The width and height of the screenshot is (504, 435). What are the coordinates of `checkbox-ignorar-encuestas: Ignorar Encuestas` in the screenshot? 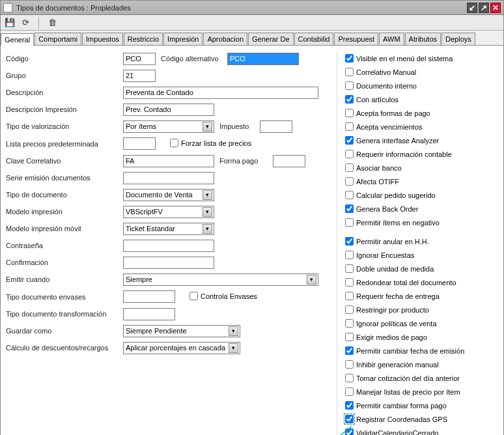 It's located at (417, 255).